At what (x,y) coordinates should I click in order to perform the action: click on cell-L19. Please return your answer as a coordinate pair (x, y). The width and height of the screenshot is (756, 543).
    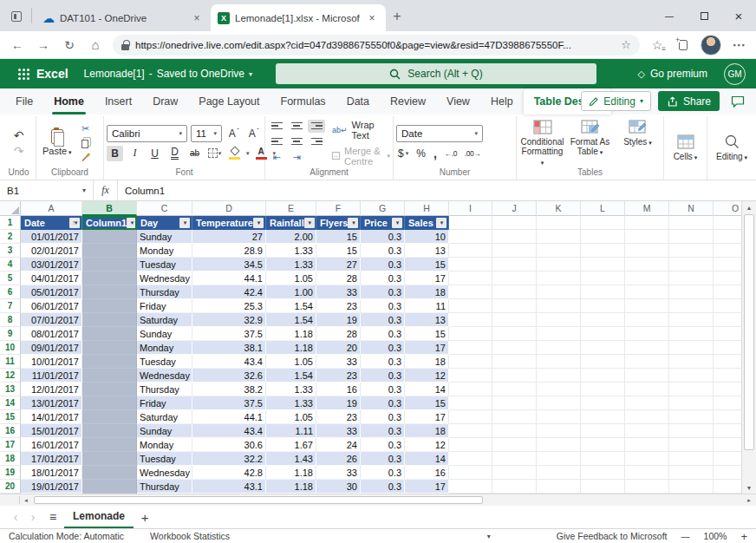
    Looking at the image, I should click on (603, 473).